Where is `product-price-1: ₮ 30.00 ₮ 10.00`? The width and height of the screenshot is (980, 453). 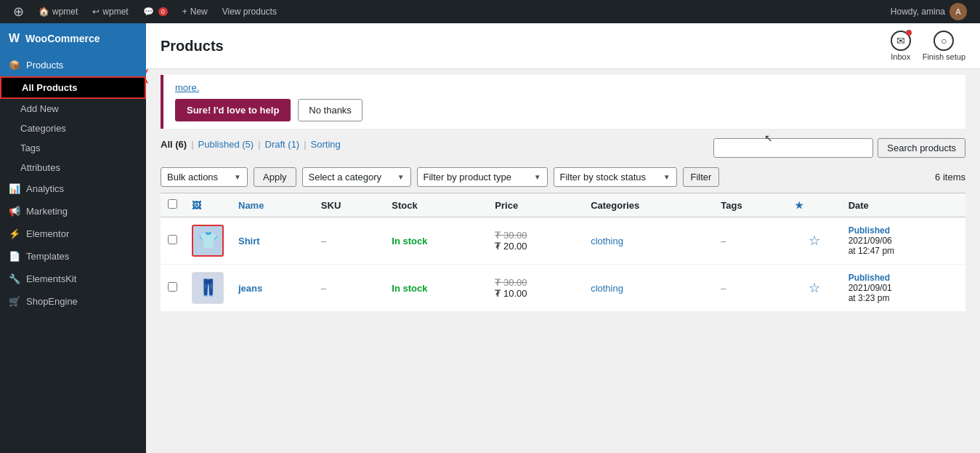
product-price-1: ₮ 30.00 ₮ 10.00 is located at coordinates (535, 288).